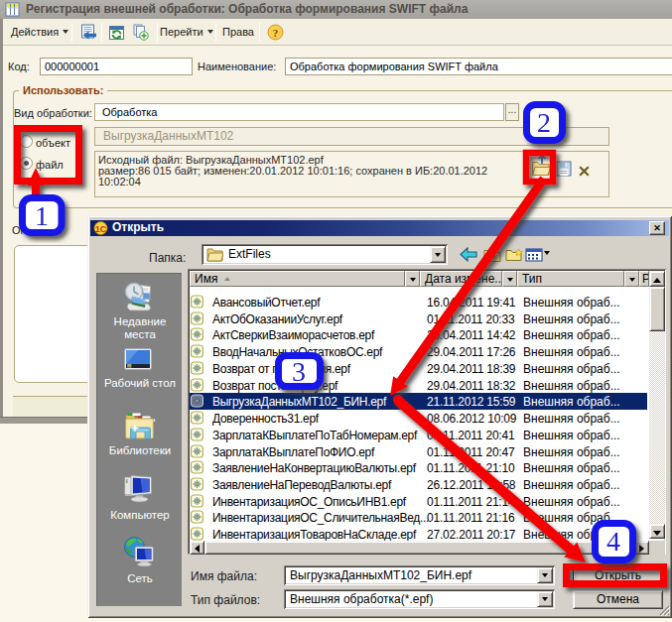 The image size is (672, 622). What do you see at coordinates (101, 229) in the screenshot?
I see `svg-text: 1С` at bounding box center [101, 229].